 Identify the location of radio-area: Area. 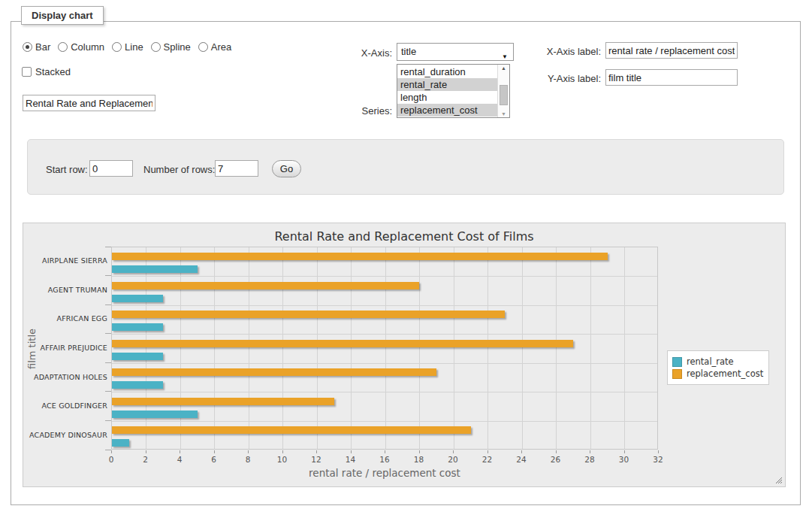
(215, 47).